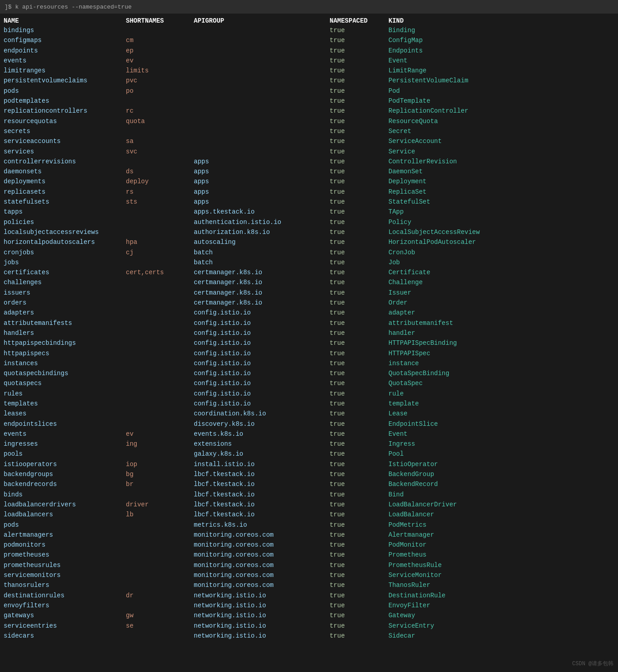 This screenshot has height=672, width=618. Describe the element at coordinates (160, 515) in the screenshot. I see `cell-shortname: lb` at that location.